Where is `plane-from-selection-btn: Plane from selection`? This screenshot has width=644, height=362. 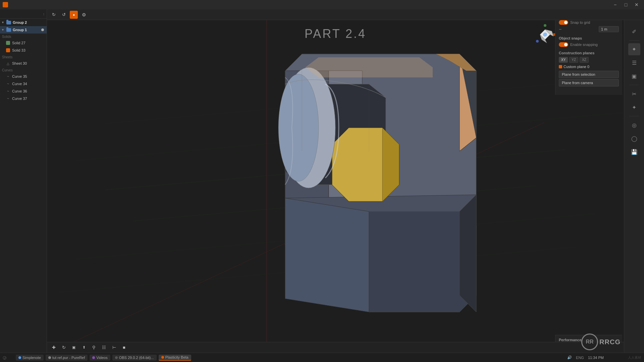 plane-from-selection-btn: Plane from selection is located at coordinates (589, 74).